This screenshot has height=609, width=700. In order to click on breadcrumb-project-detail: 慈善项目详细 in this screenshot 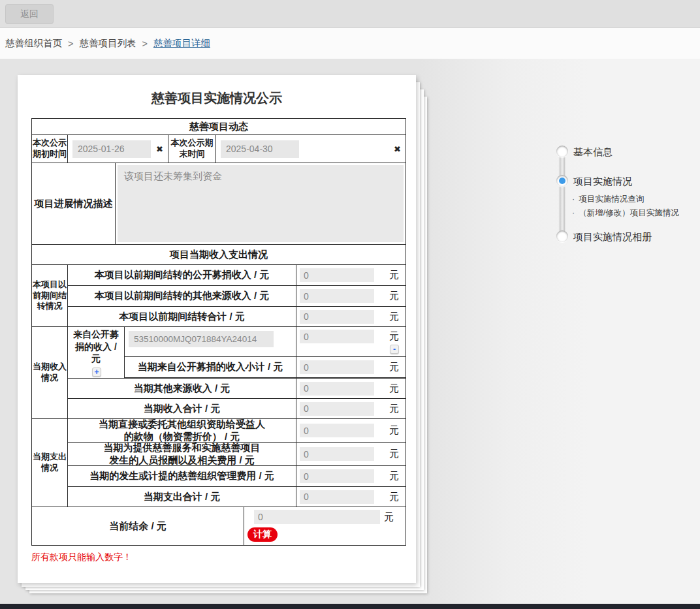, I will do `click(182, 43)`.